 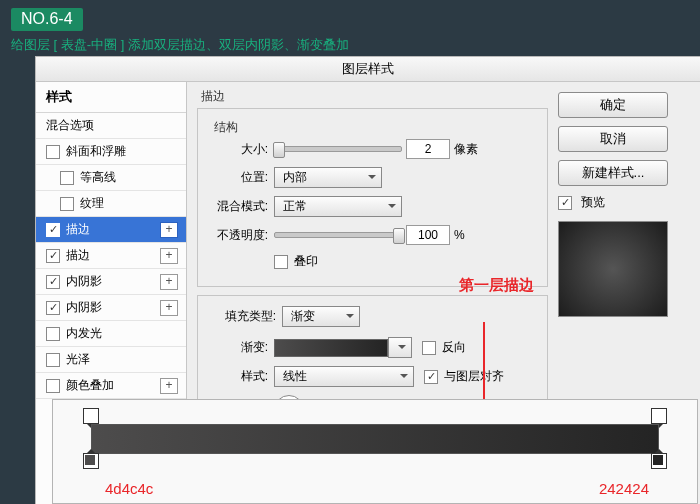 What do you see at coordinates (428, 149) in the screenshot?
I see `size-input: 2` at bounding box center [428, 149].